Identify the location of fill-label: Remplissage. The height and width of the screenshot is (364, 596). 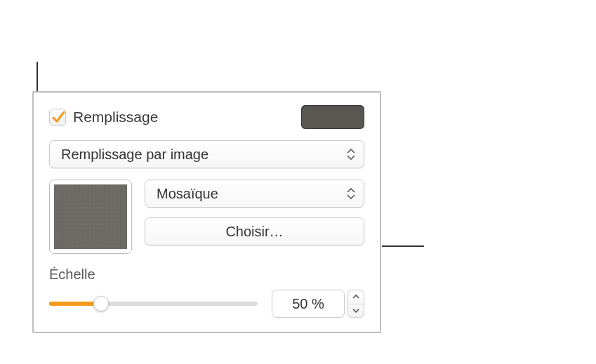
(115, 117).